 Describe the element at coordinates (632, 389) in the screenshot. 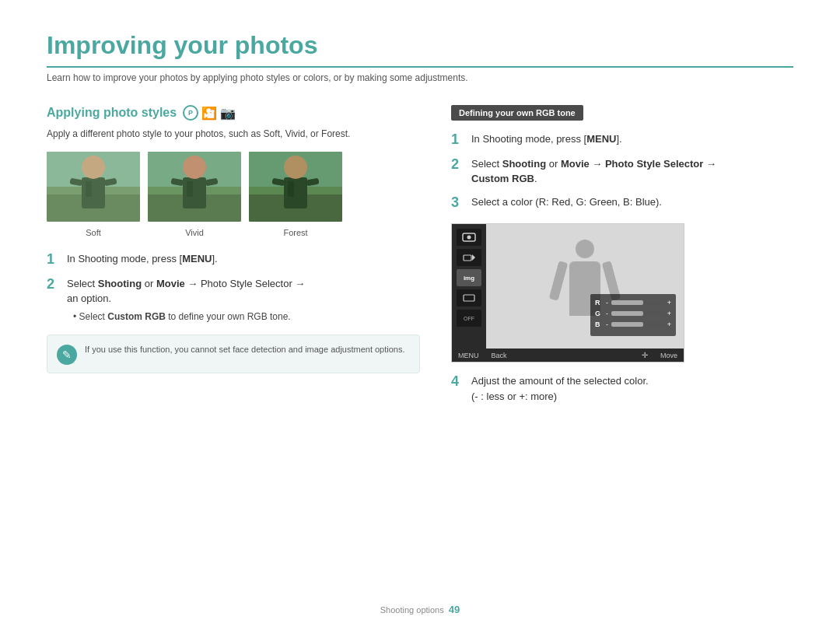

I see `right-step-text-4: Adjust the amount of the selected color.…` at that location.